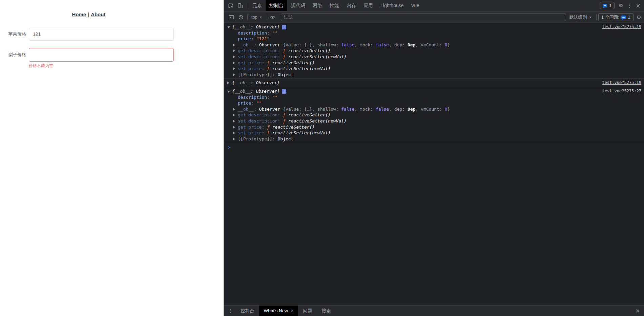  Describe the element at coordinates (231, 6) in the screenshot. I see `inspect-element-icon` at that location.